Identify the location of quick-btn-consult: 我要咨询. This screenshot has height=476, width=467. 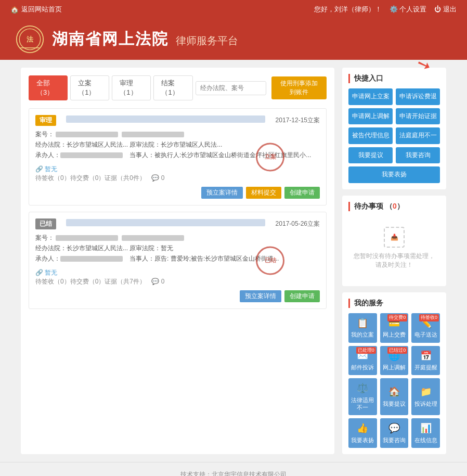
(418, 156).